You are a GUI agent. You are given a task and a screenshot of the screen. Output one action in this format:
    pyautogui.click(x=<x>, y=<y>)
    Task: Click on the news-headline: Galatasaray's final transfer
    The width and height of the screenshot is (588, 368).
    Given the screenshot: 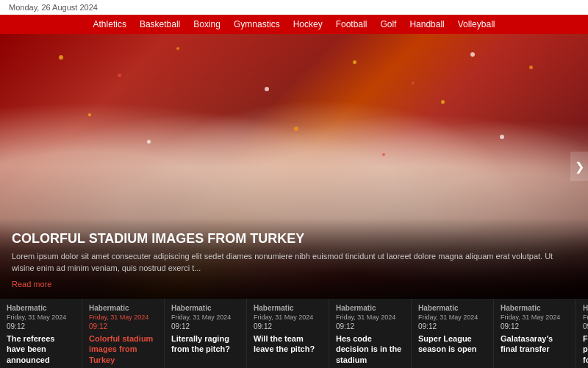 What is the action you would take?
    pyautogui.click(x=535, y=344)
    